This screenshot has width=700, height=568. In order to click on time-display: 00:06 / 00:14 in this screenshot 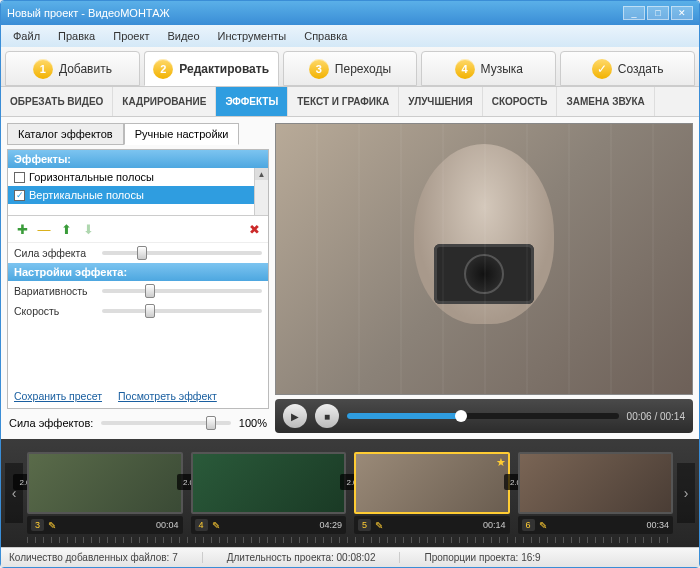, I will do `click(656, 416)`.